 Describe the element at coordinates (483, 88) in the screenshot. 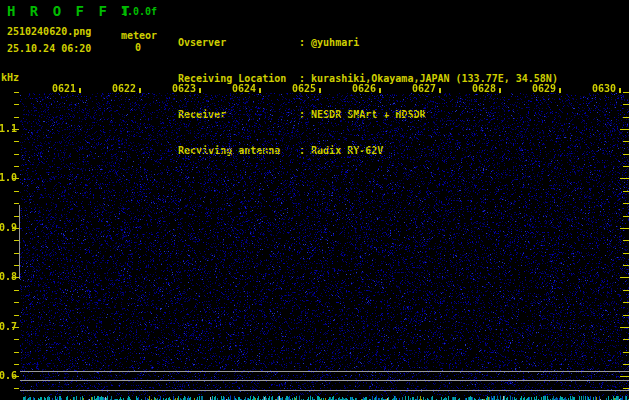

I see `x-axis-time-label: 0628` at that location.